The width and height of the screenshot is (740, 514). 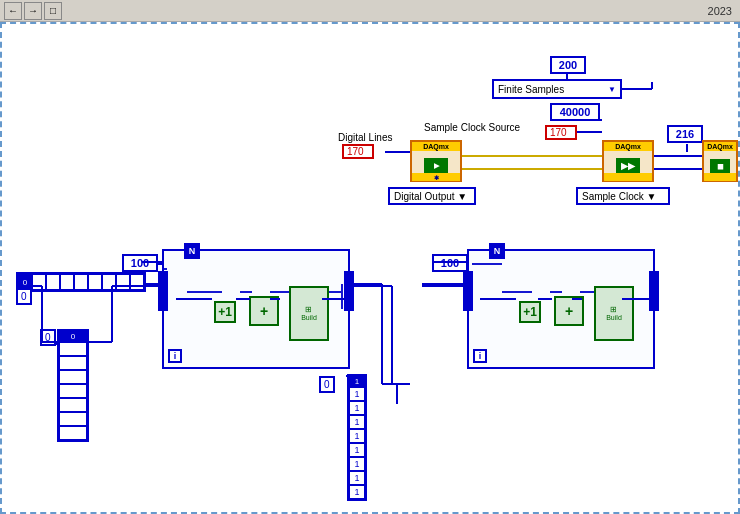 I want to click on num-200: 200, so click(x=568, y=65).